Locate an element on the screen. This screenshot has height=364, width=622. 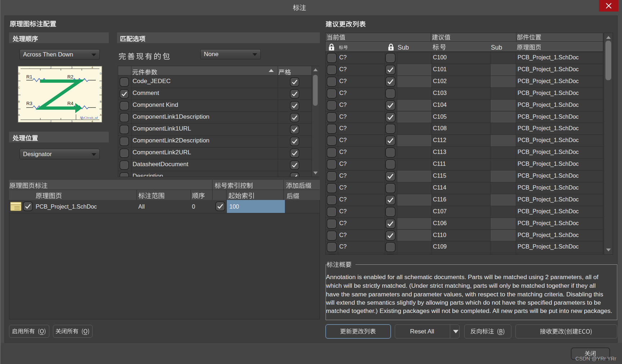
svg-text: R3 is located at coordinates (30, 104).